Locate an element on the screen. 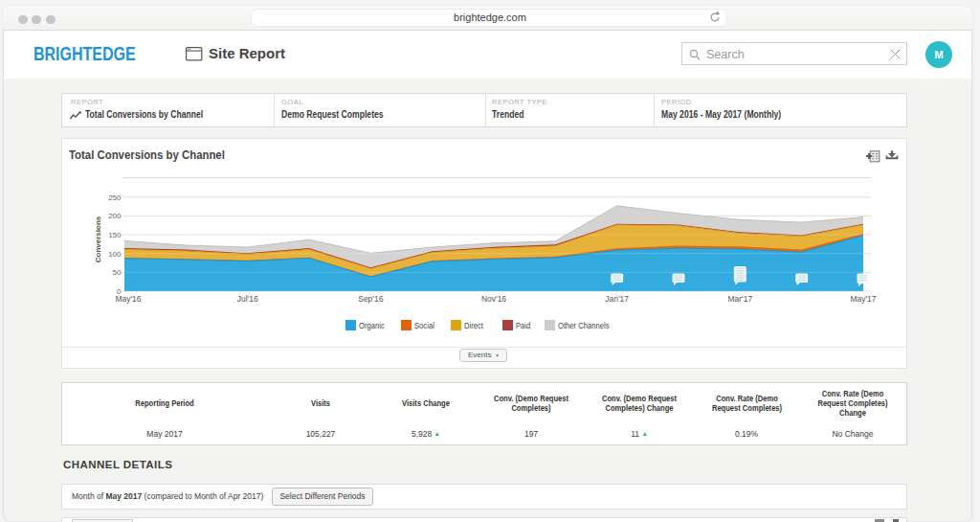 The height and width of the screenshot is (522, 980). svg-text: May'17 is located at coordinates (863, 299).